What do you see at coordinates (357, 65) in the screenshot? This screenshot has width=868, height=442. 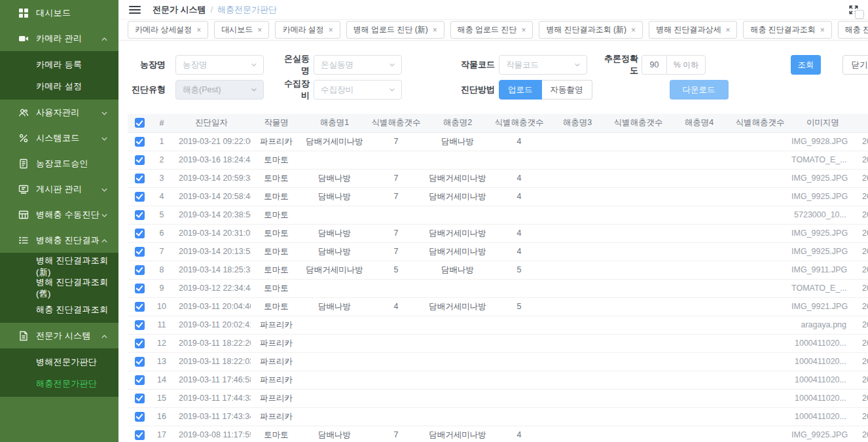 I see `greenhouse-select: 온실동명` at bounding box center [357, 65].